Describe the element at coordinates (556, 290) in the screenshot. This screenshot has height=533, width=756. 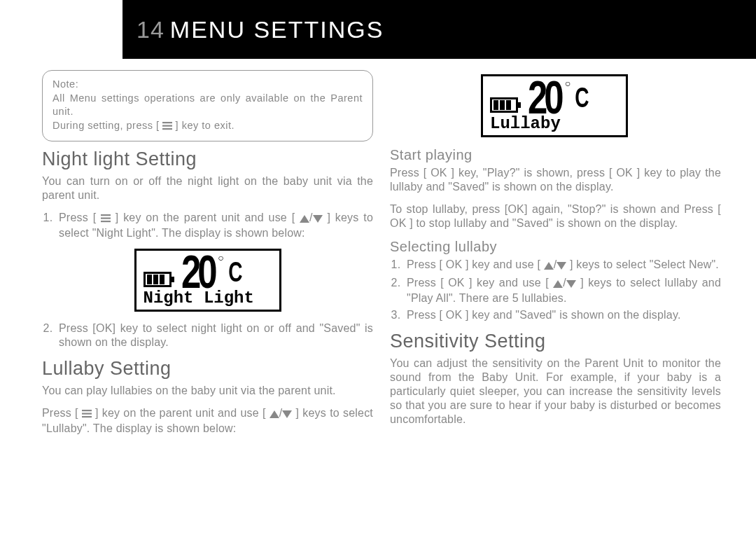
I see `selecting-steps: Press [ OK ] key and use [ / ] keys to s…` at that location.